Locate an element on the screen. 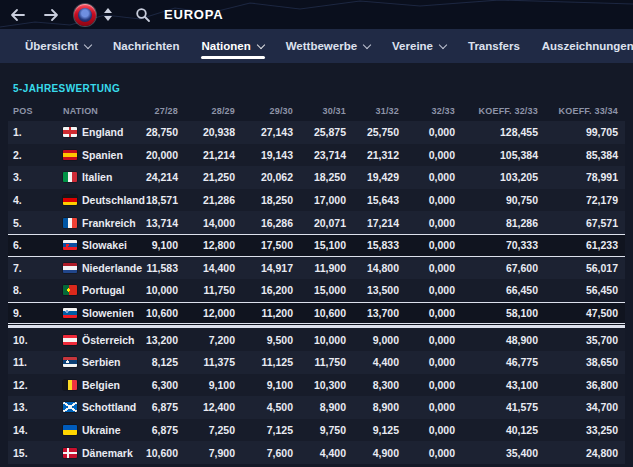 Image resolution: width=633 pixels, height=467 pixels. nation-cell: Spanien is located at coordinates (102, 155).